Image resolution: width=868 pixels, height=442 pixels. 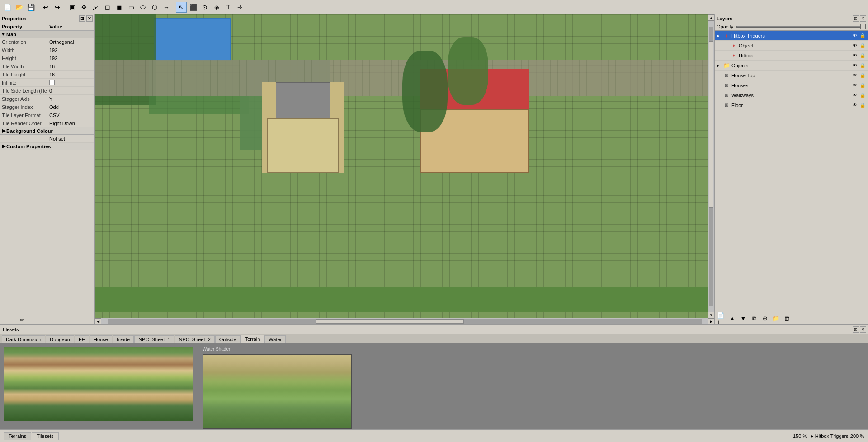 What do you see at coordinates (711, 18) in the screenshot?
I see `scrollbar-up-arrow: ▲` at bounding box center [711, 18].